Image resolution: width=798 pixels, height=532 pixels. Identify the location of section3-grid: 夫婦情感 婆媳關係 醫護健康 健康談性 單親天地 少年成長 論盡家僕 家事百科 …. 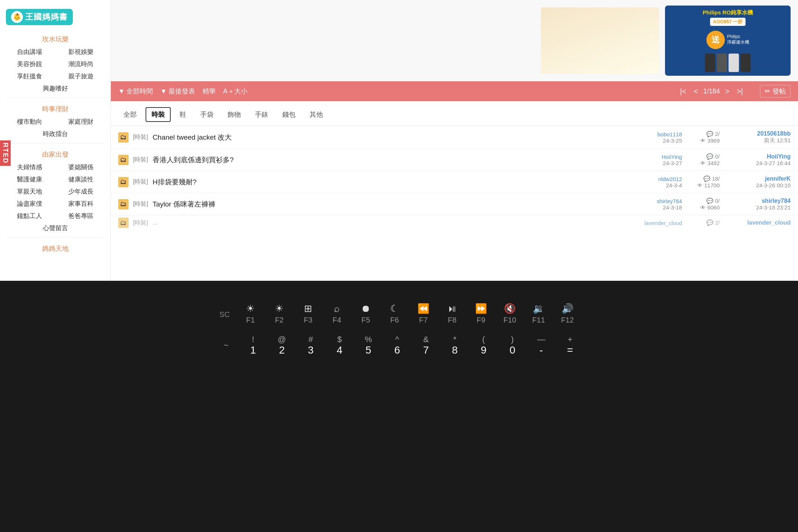
(55, 191).